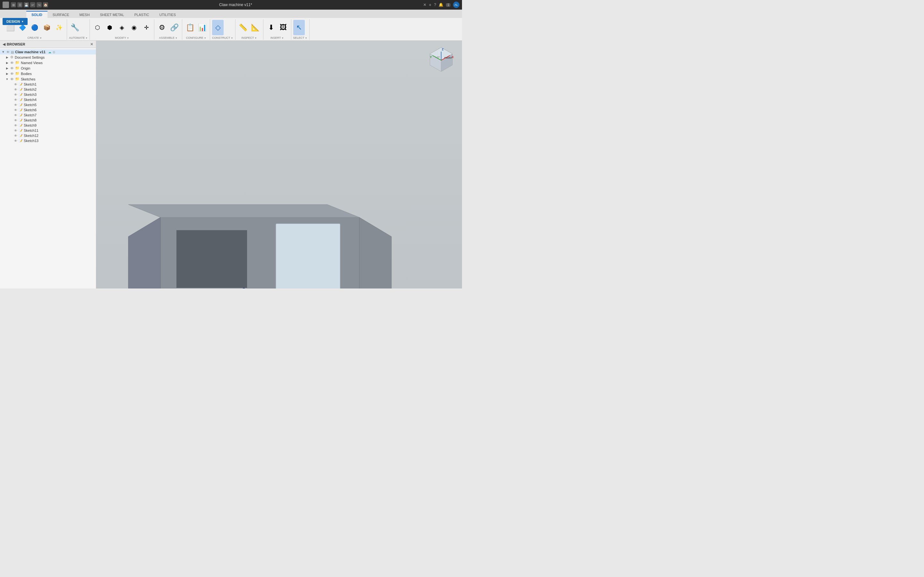  I want to click on browser-tree: ▼ 👁 ▤ Claw machine v11 ☁ ⊙ ▶ ⚙ Document …, so click(48, 168).